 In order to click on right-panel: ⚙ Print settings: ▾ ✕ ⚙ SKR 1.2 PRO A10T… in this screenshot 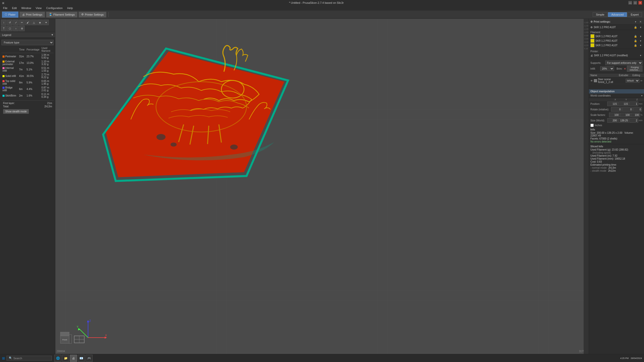, I will do `click(616, 187)`.